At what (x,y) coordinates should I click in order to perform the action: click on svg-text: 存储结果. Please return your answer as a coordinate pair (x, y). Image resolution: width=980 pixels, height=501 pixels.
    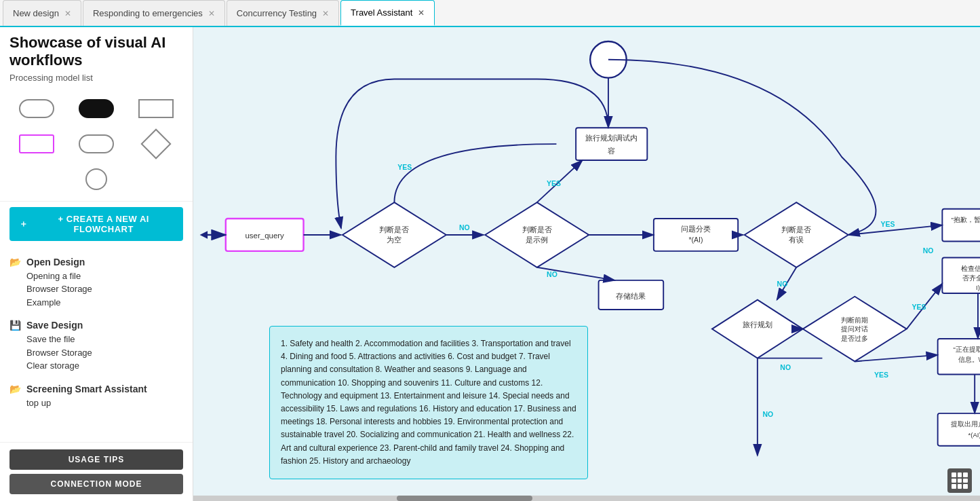
    Looking at the image, I should click on (631, 296).